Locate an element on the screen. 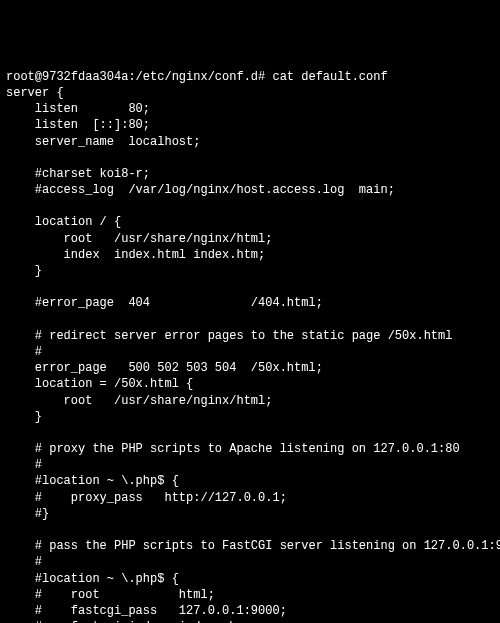  output-line: #charset koi8-r; is located at coordinates (250, 174).